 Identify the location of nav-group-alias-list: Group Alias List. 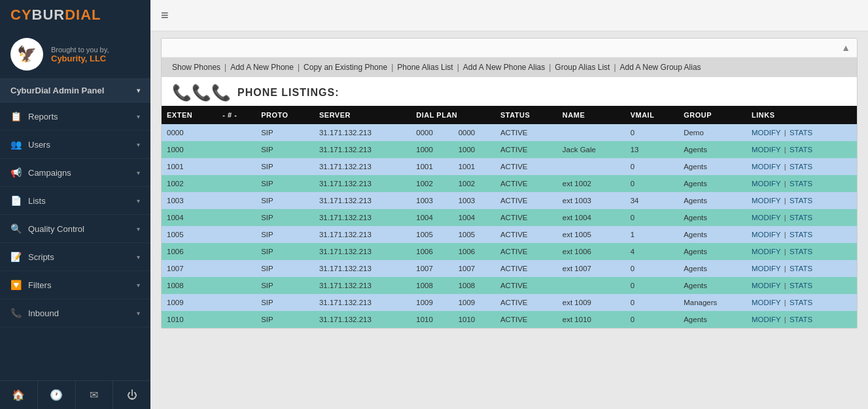
(582, 67).